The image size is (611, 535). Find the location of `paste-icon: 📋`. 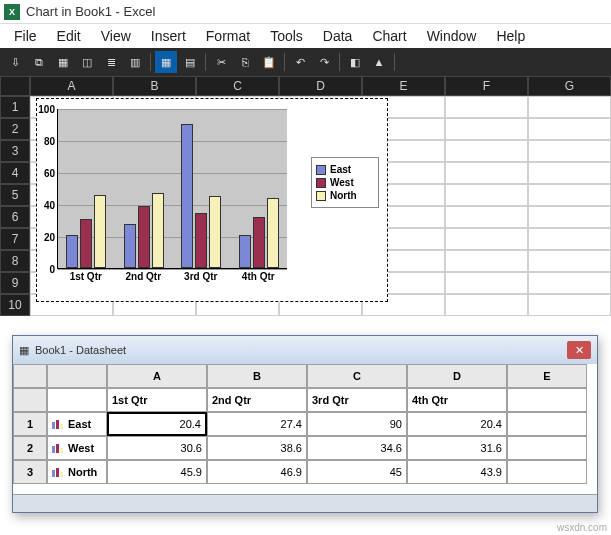

paste-icon: 📋 is located at coordinates (269, 62).